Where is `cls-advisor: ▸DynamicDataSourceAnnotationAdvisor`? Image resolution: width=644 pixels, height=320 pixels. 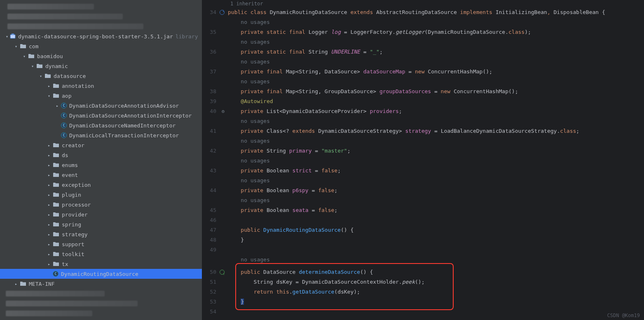 cls-advisor: ▸DynamicDataSourceAnnotationAdvisor is located at coordinates (101, 106).